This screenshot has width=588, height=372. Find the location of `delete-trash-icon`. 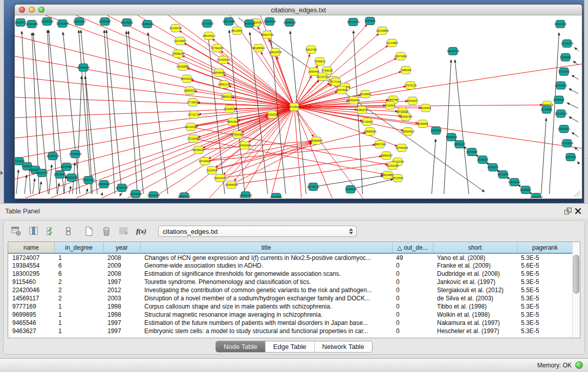

delete-trash-icon is located at coordinates (106, 231).